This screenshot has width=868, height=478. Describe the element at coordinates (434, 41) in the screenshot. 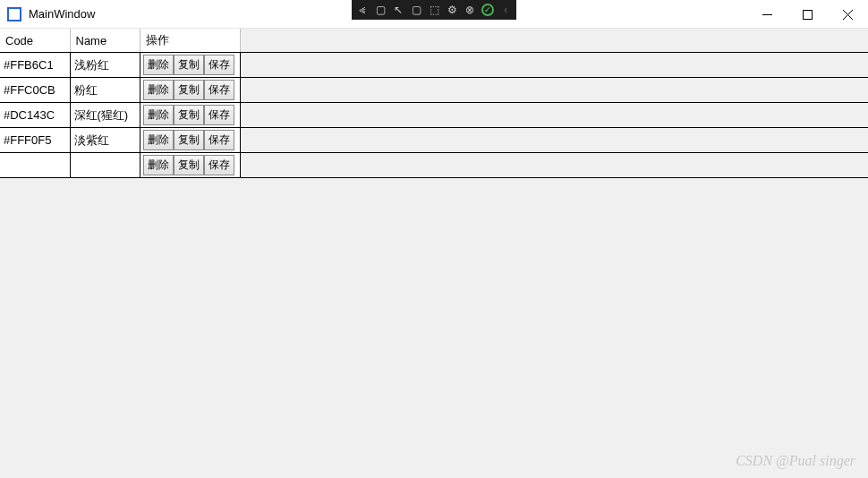

I see `table-header-row: Code Name 操作` at that location.